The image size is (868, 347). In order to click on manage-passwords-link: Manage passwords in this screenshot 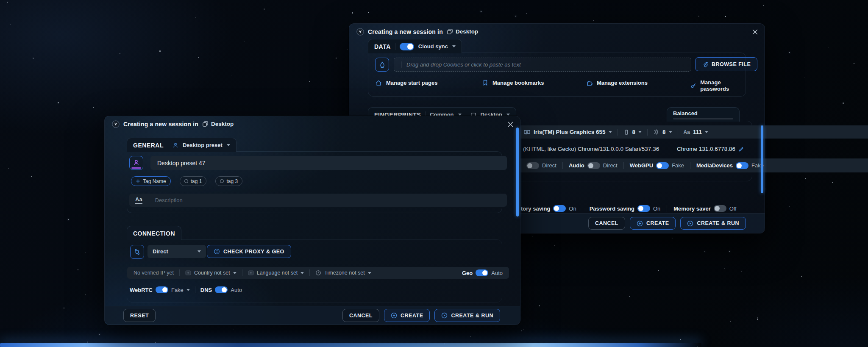, I will do `click(718, 86)`.